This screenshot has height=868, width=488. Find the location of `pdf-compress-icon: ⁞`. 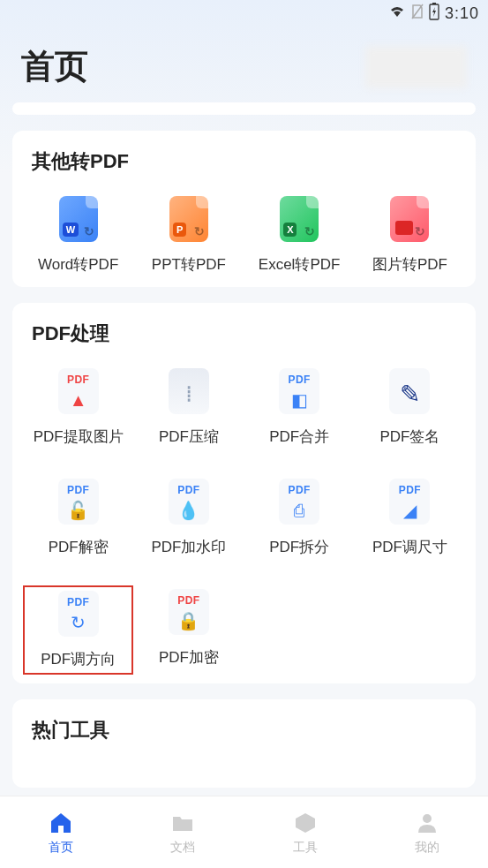

pdf-compress-icon: ⁞ is located at coordinates (189, 391).